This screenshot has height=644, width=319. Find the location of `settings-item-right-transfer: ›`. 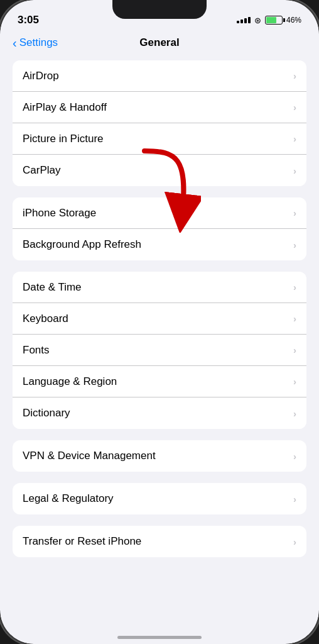

settings-item-right-transfer: › is located at coordinates (295, 542).